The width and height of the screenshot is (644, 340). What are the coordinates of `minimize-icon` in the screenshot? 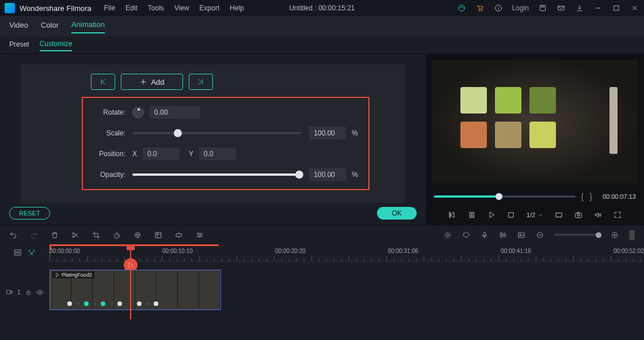 It's located at (598, 8).